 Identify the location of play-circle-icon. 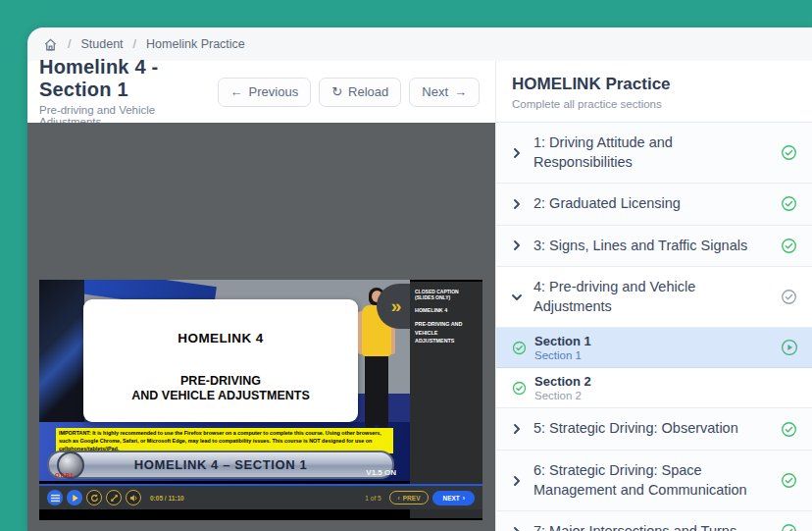
(789, 347).